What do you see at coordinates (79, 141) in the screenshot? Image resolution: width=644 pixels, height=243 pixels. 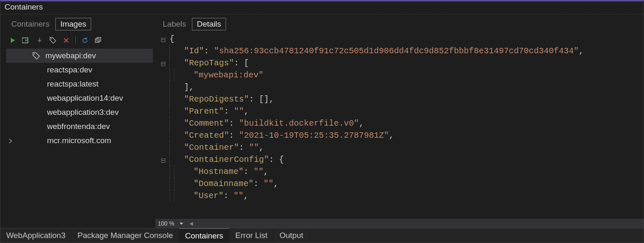 I see `image-group-label: mcr.microsoft.com` at bounding box center [79, 141].